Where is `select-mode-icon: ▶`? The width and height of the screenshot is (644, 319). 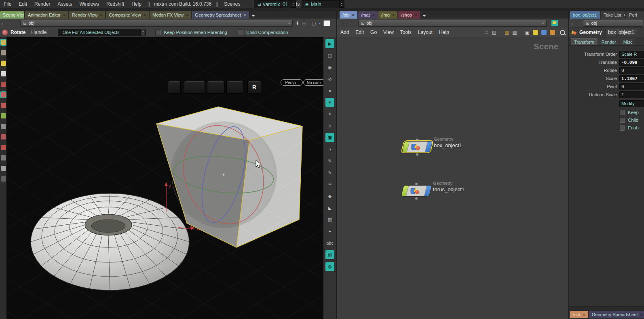 select-mode-icon: ▶ is located at coordinates (330, 44).